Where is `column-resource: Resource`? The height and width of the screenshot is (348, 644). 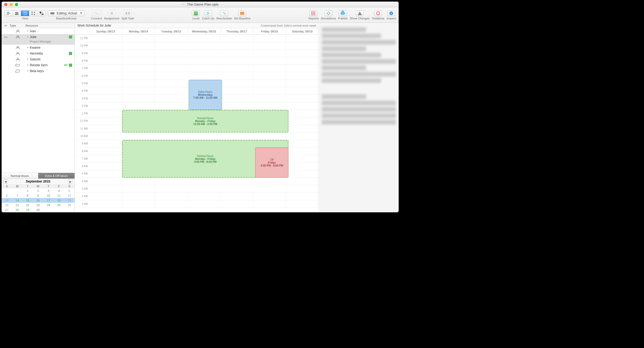 column-resource: Resource is located at coordinates (45, 26).